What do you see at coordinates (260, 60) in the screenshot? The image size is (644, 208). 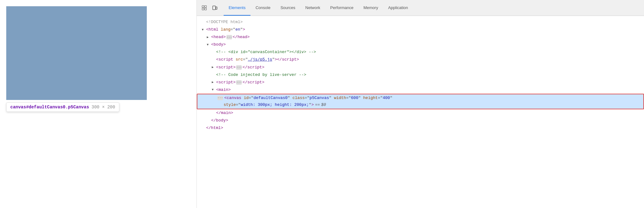 I see `script-src-link: ./js/p5.js` at bounding box center [260, 60].